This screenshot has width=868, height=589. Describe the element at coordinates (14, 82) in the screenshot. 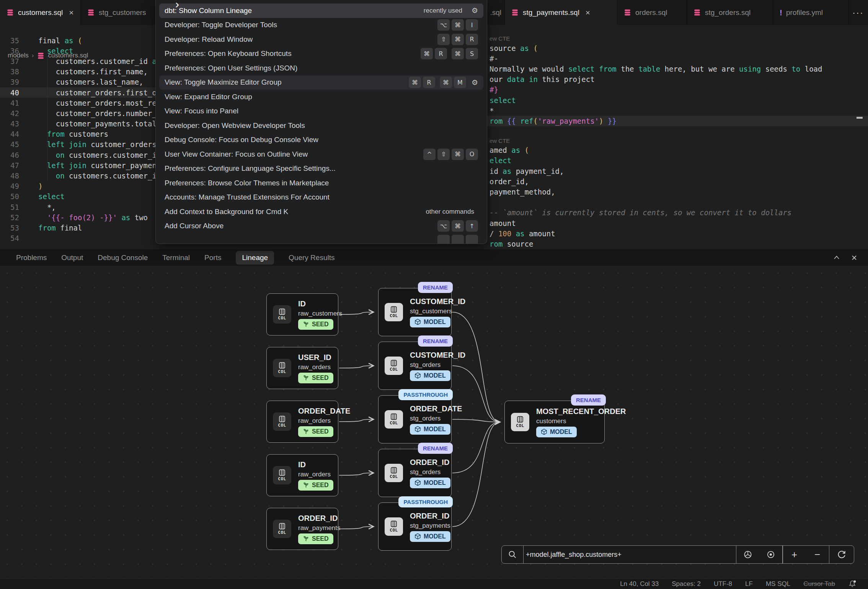

I see `line-number: 39` at that location.